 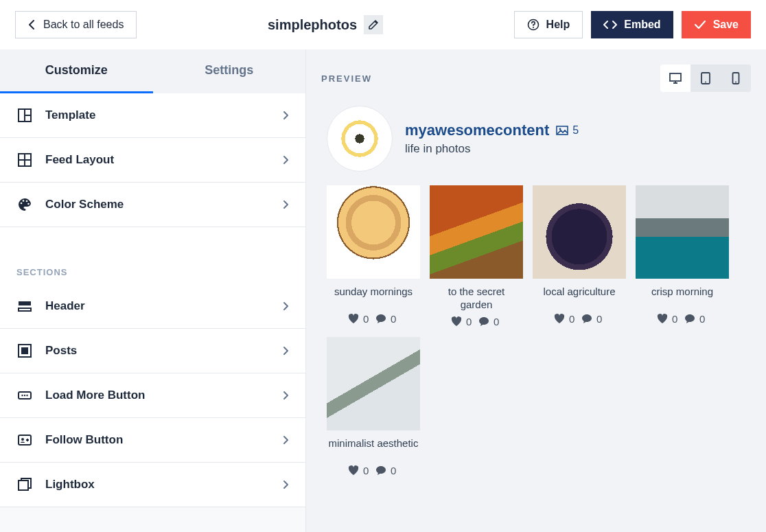 What do you see at coordinates (549, 25) in the screenshot?
I see `help-button: Help` at bounding box center [549, 25].